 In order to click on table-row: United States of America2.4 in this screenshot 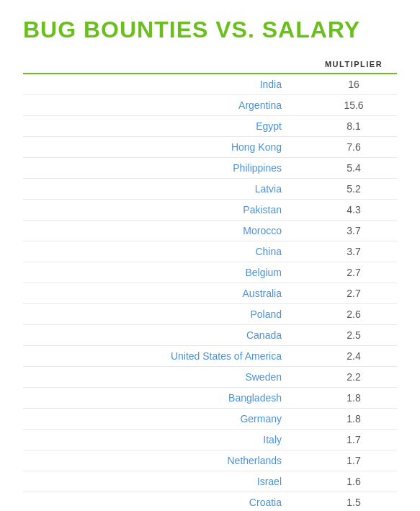, I will do `click(210, 356)`.